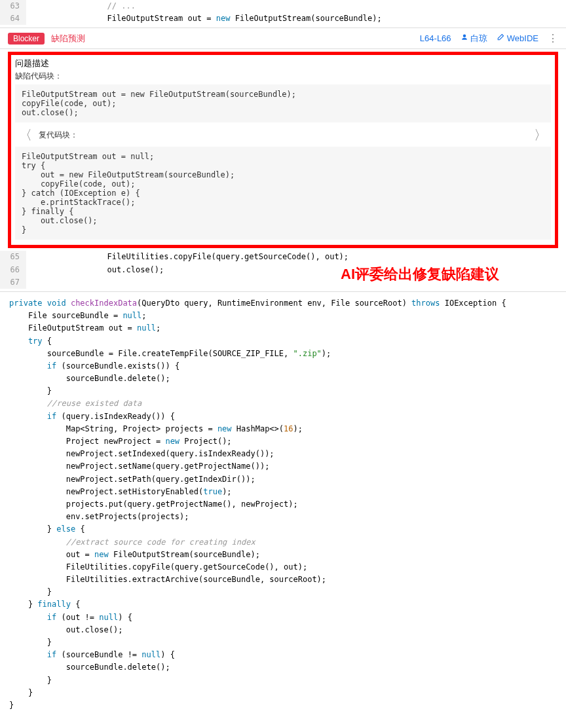 This screenshot has height=728, width=566. Describe the element at coordinates (474, 39) in the screenshot. I see `author-link: 白琼` at that location.